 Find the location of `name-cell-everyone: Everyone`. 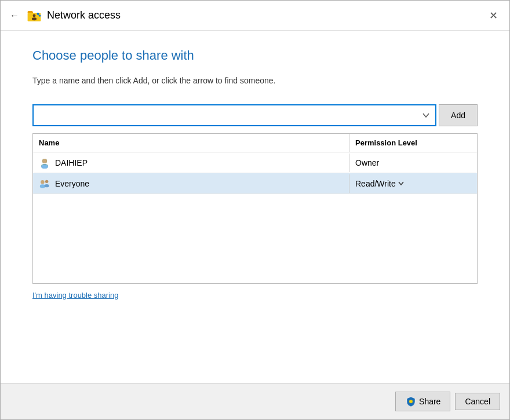

name-cell-everyone: Everyone is located at coordinates (191, 184).